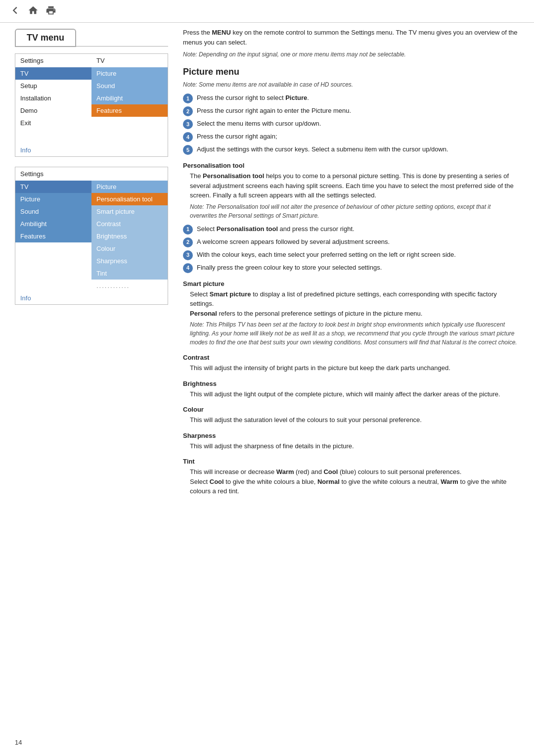  I want to click on table-row: Sound Smart picture, so click(92, 212).